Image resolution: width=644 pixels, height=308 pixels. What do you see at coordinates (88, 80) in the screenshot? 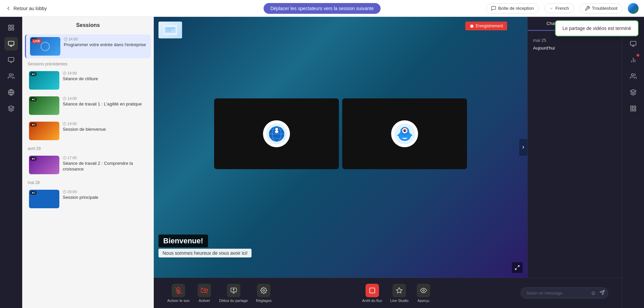
I see `session-item-2: ●0 14:00 Séance de clôture` at bounding box center [88, 80].